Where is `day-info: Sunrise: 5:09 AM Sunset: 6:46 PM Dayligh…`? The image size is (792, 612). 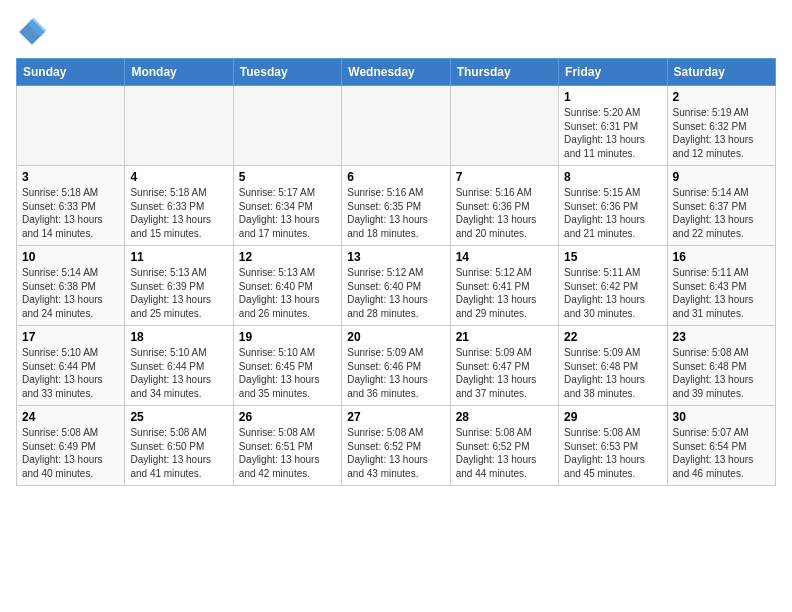 day-info: Sunrise: 5:09 AM Sunset: 6:46 PM Dayligh… is located at coordinates (396, 373).